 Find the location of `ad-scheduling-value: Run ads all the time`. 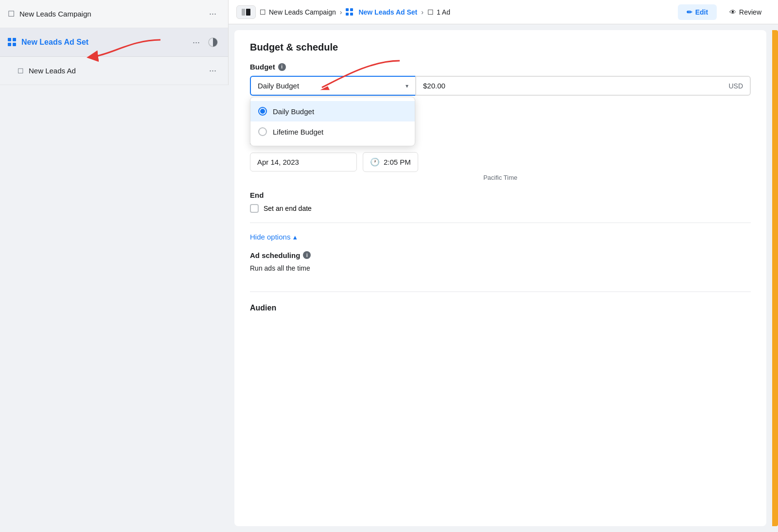

ad-scheduling-value: Run ads all the time is located at coordinates (500, 268).